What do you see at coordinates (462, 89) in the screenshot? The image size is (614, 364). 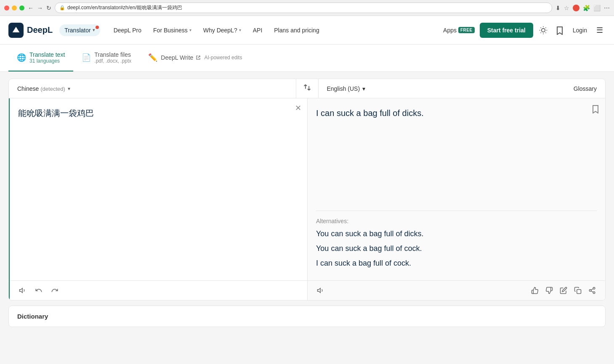 I see `lang-right: English (US) ▾ Glossary` at bounding box center [462, 89].